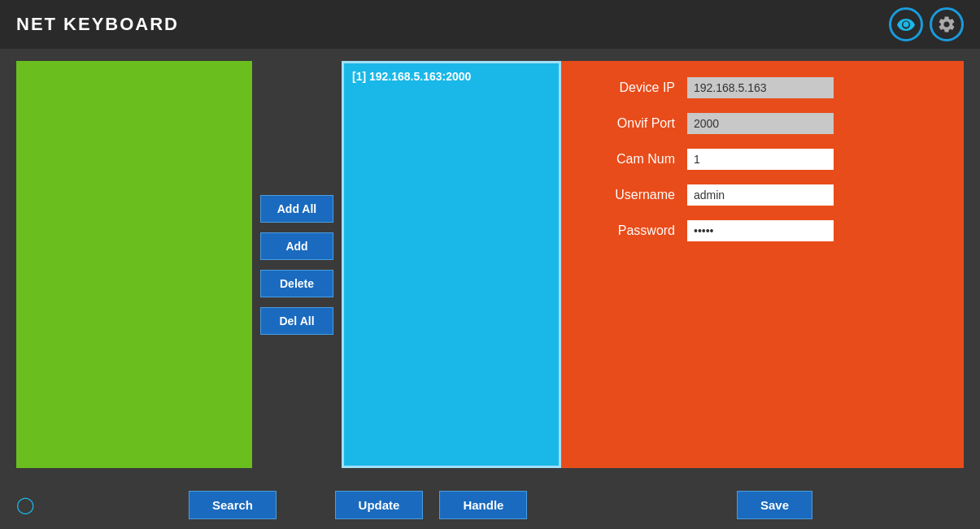  Describe the element at coordinates (98, 24) in the screenshot. I see `app-title: NET KEYBOARD` at that location.